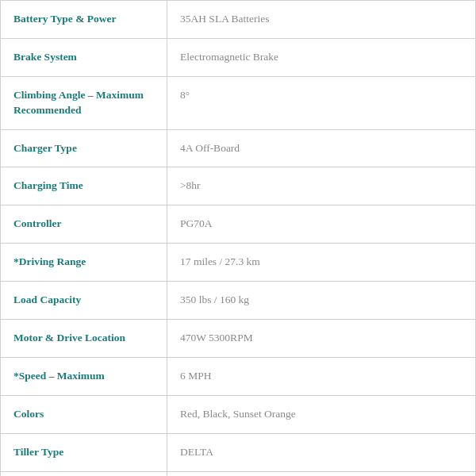 The height and width of the screenshot is (476, 476). I want to click on table-row: Brake SystemElectromagnetic Brake, so click(238, 58).